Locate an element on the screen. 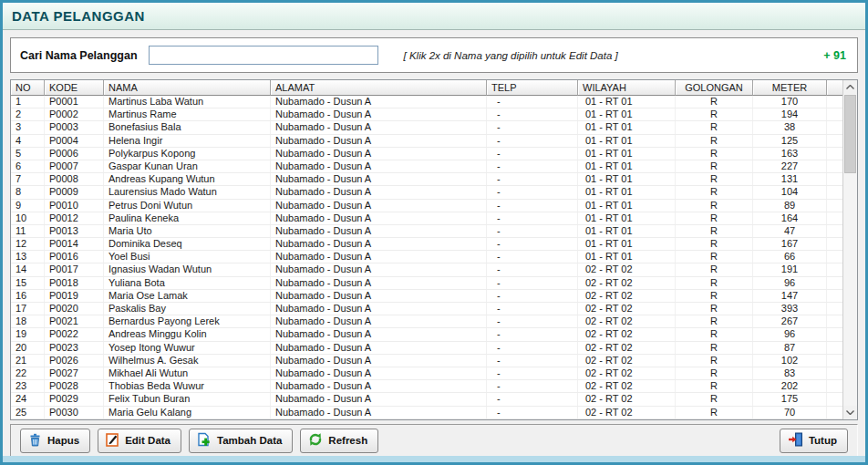  table-row: 25P0030Maria Gelu KalangNubamado - Dusun… is located at coordinates (427, 413).